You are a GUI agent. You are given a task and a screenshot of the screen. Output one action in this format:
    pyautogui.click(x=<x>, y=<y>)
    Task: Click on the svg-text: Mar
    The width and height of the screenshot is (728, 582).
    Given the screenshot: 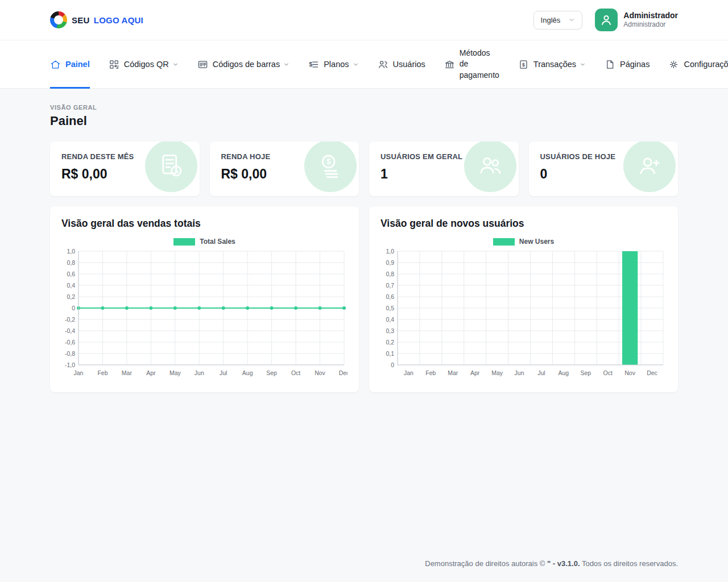 What is the action you would take?
    pyautogui.click(x=127, y=373)
    